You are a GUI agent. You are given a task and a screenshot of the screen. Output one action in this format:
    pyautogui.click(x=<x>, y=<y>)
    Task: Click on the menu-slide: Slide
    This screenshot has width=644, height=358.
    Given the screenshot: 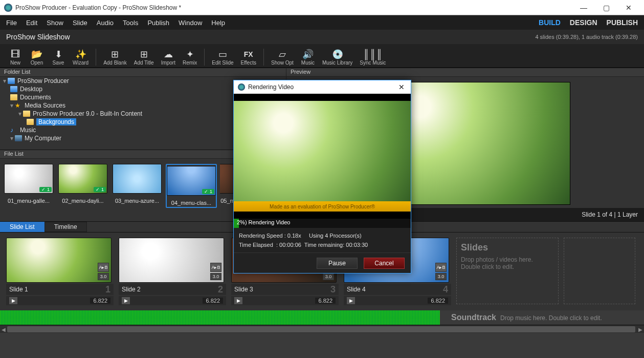 What is the action you would take?
    pyautogui.click(x=80, y=23)
    